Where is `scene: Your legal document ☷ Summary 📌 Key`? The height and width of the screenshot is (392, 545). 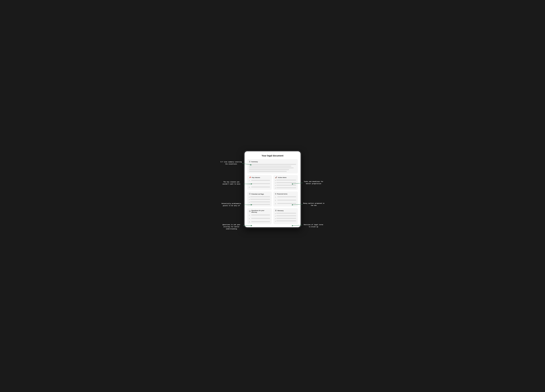
scene: Your legal document ☷ Summary 📌 Key is located at coordinates (272, 196).